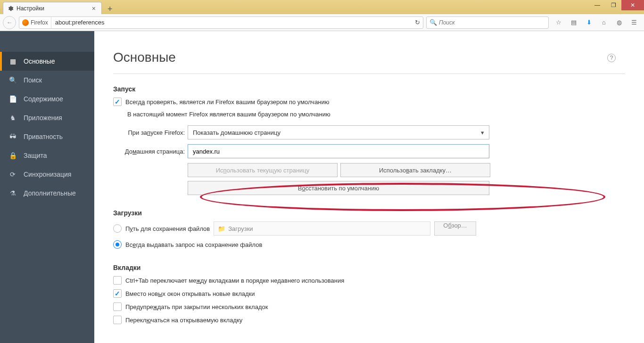 This screenshot has height=343, width=644. I want to click on on-startup-select: Показать домашнюю страницу, so click(339, 132).